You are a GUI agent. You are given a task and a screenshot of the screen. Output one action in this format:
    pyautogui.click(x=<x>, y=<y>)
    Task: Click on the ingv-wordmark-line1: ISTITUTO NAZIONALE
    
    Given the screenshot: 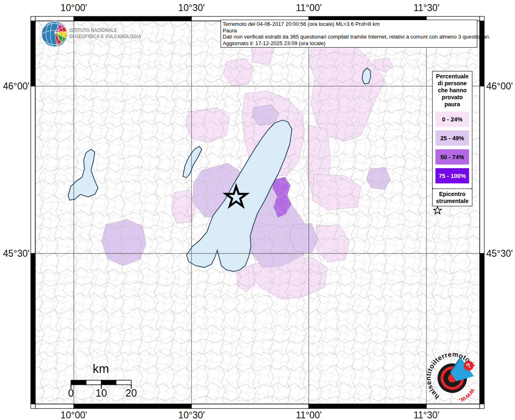 What is the action you would take?
    pyautogui.click(x=105, y=30)
    